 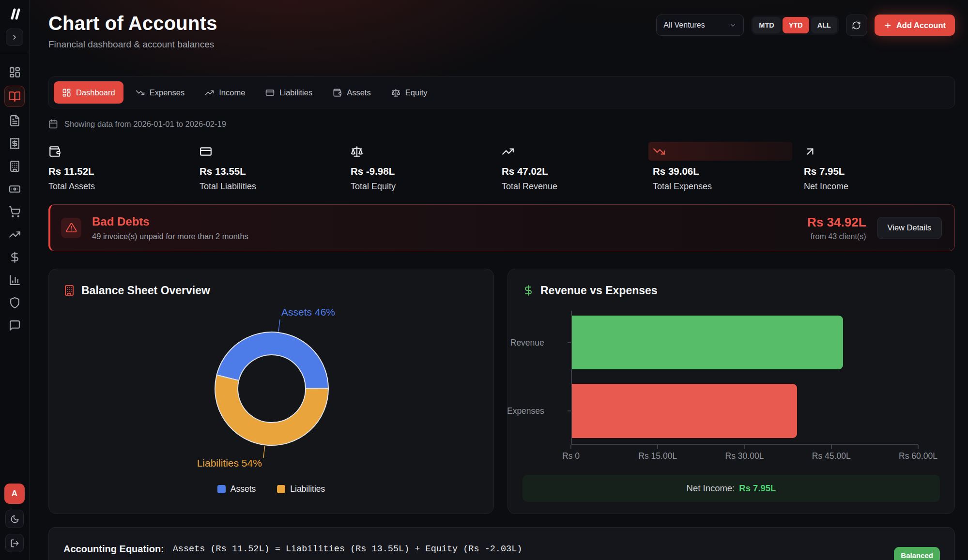 What do you see at coordinates (15, 121) in the screenshot?
I see `file-text-icon` at bounding box center [15, 121].